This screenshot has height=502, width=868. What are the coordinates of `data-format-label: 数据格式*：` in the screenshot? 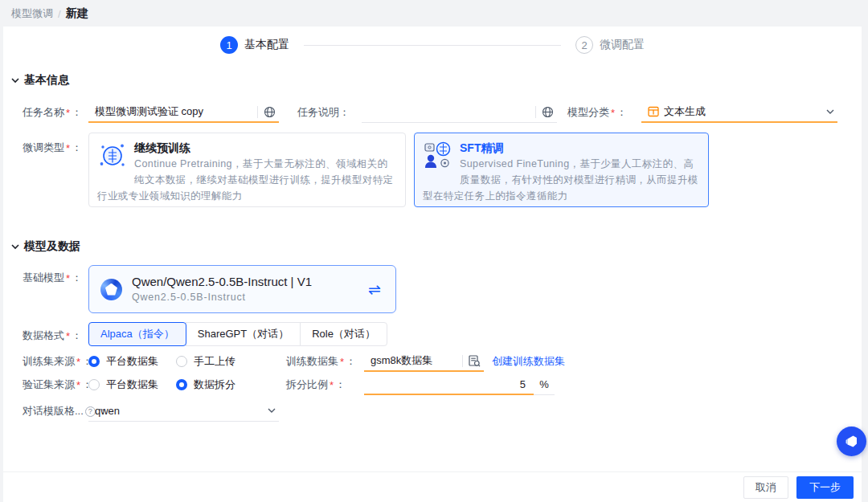 It's located at (52, 336).